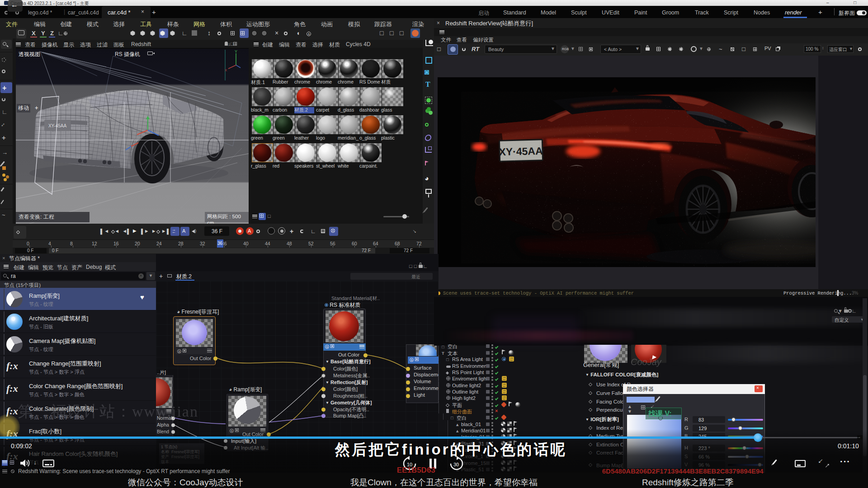 The image size is (868, 488). Describe the element at coordinates (226, 70) in the screenshot. I see `svg-text: X` at that location.